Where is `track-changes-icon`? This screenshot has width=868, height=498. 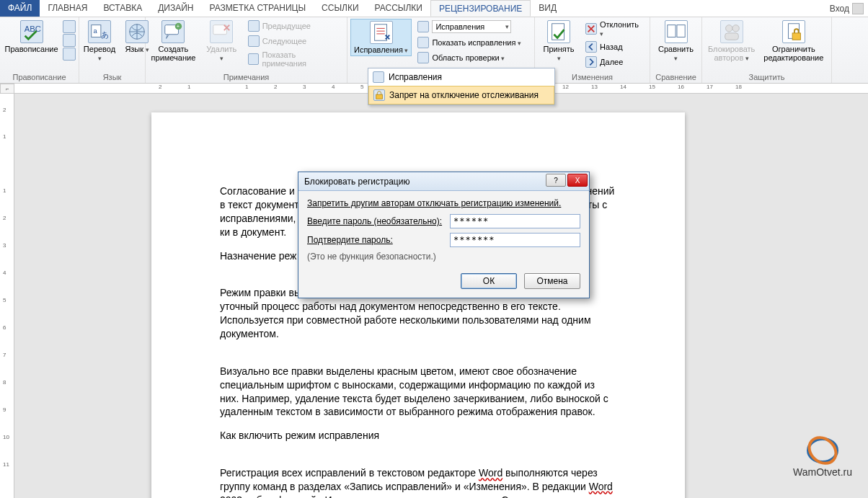 track-changes-icon is located at coordinates (381, 32).